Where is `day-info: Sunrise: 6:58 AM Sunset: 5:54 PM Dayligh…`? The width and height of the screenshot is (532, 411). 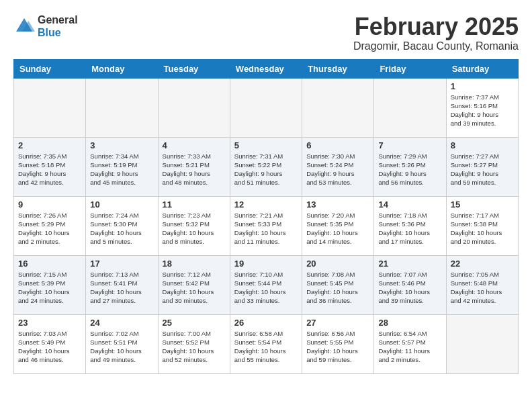 day-info: Sunrise: 6:58 AM Sunset: 5:54 PM Dayligh… is located at coordinates (266, 347).